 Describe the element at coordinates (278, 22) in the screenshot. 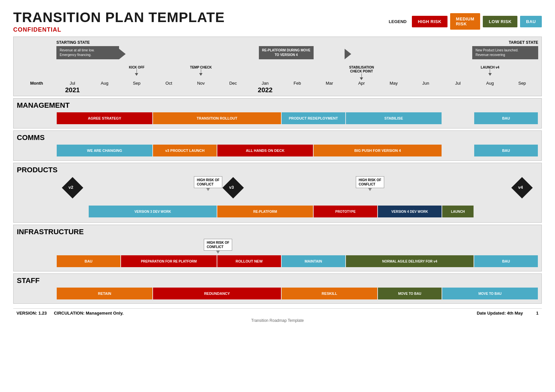

I see `header: TRANSITION PLAN TEMPLATE CONFIDENTIAL LE…` at that location.